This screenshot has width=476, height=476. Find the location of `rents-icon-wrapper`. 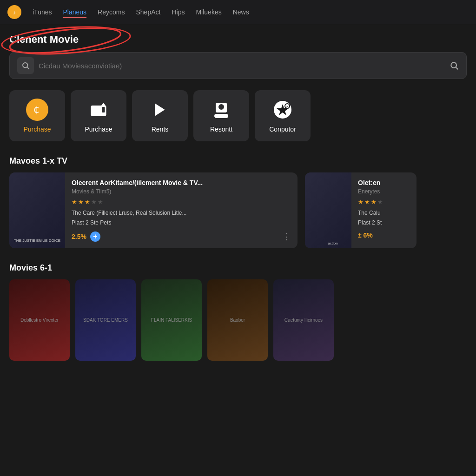

rents-icon-wrapper is located at coordinates (160, 110).